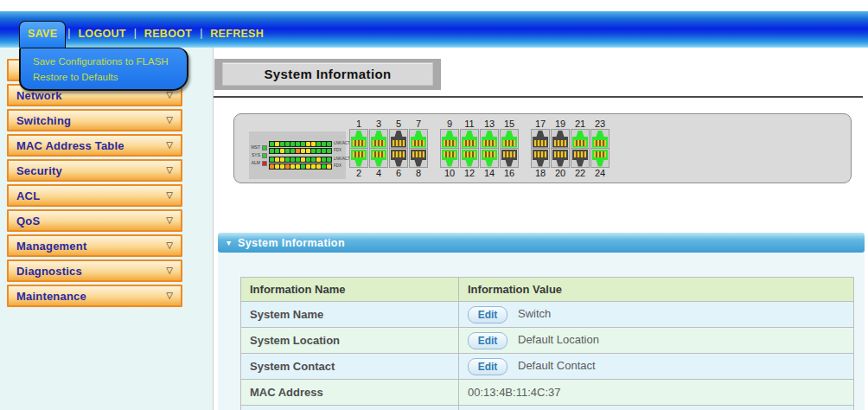  I want to click on port-numbers-top: 1357, so click(389, 124).